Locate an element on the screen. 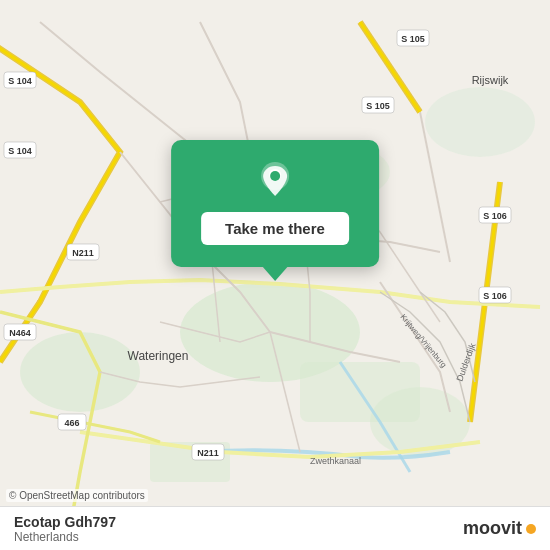 The width and height of the screenshot is (550, 550). info-bar: Ecotap Gdh797 Netherlands moovit is located at coordinates (275, 528).